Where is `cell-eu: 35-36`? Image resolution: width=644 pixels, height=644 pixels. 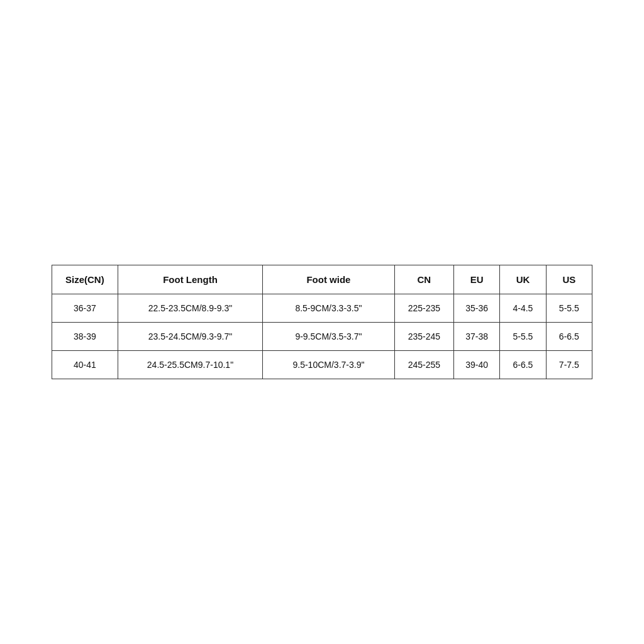
cell-eu: 35-36 is located at coordinates (477, 308).